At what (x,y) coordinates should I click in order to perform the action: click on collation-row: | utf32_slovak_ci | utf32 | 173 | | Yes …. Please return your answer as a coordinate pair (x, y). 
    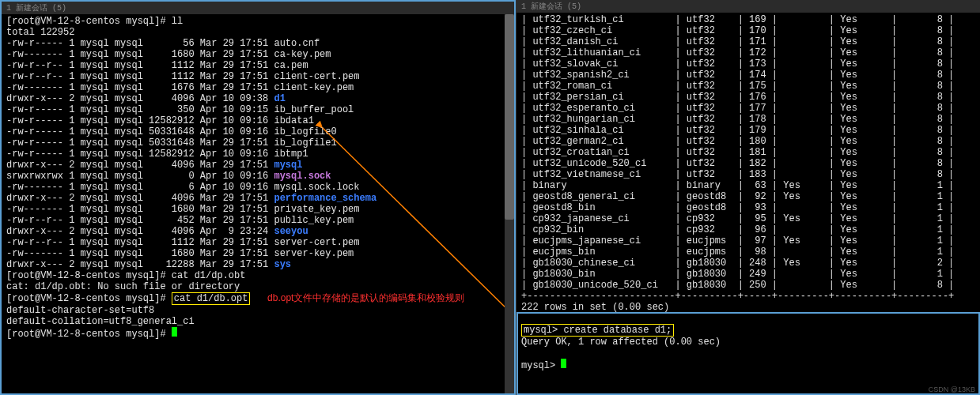
    Looking at the image, I should click on (748, 64).